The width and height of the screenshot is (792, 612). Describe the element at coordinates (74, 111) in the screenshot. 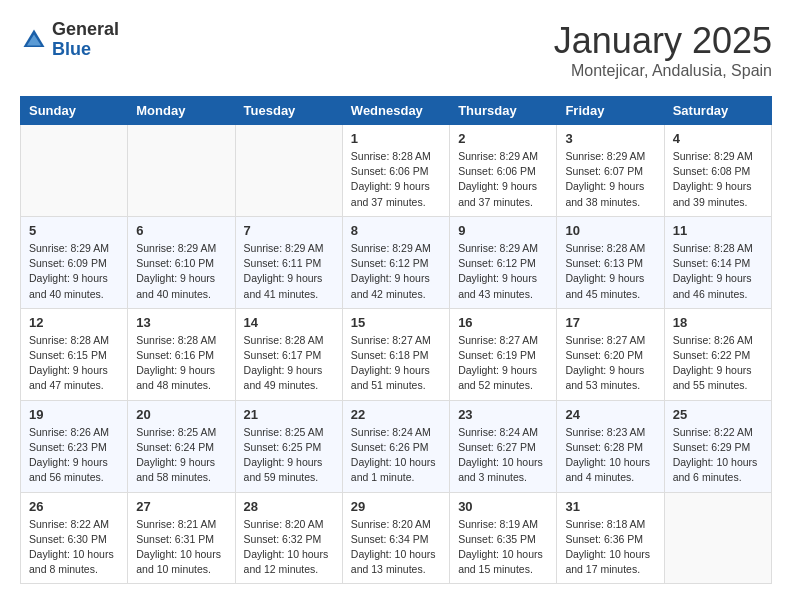

I see `weekday-header: Sunday` at that location.